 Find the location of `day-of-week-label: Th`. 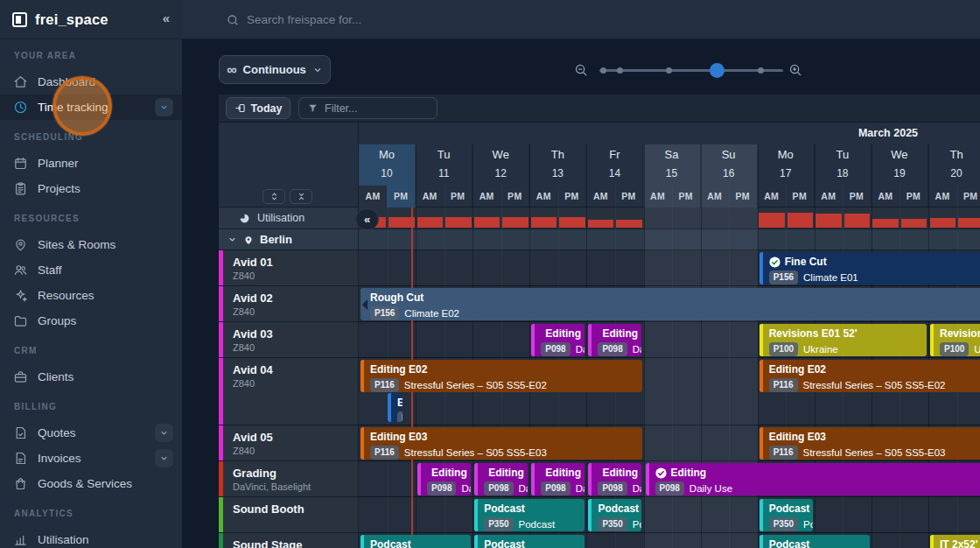

day-of-week-label: Th is located at coordinates (557, 154).